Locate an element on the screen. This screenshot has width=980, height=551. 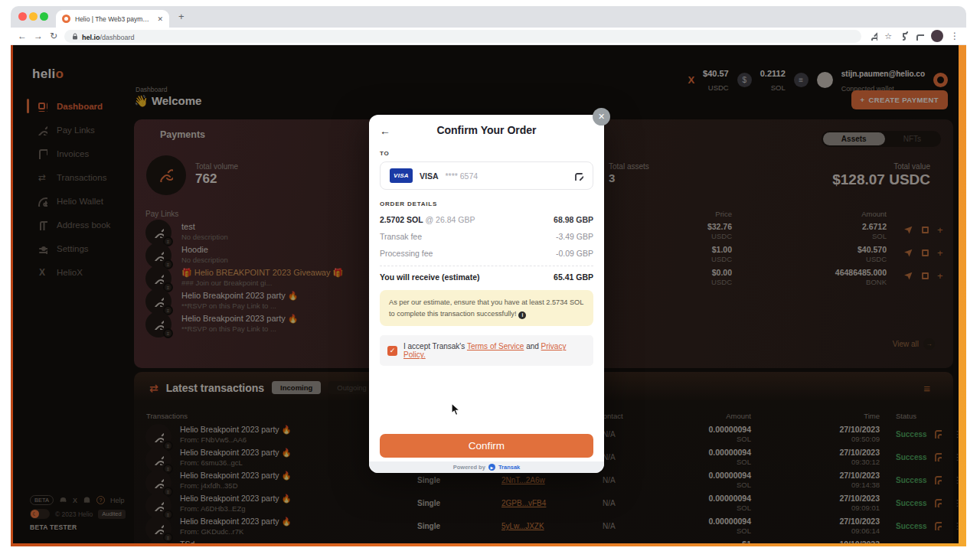
browser-tab: Helio | The Web3 payments pl ✕ is located at coordinates (113, 18).